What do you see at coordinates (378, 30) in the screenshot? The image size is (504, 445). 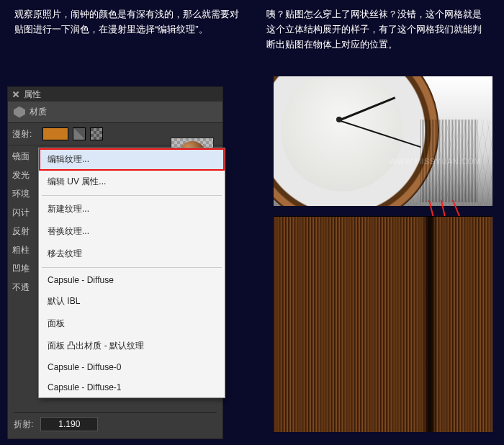 I see `description-right: 咦？贴图怎么穿上了网状丝袜？没错，这个网格就是这个立体结构展开的样子，有了这个网…` at bounding box center [378, 30].